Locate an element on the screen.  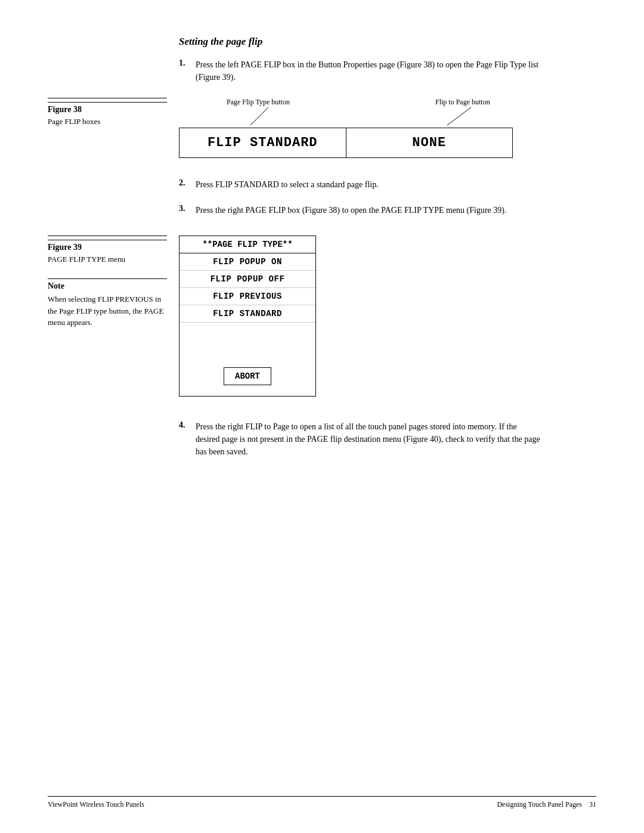
connector-lines-svg is located at coordinates (358, 113).